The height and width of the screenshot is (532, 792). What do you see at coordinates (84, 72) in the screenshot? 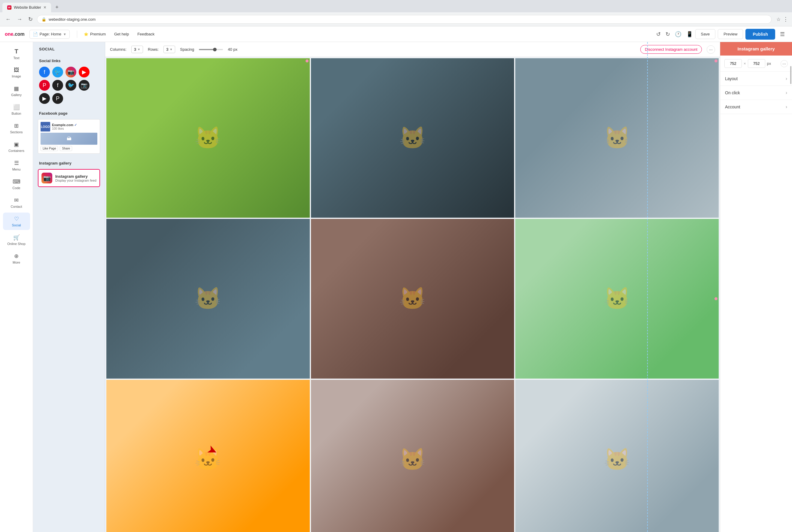
I see `youtube-color-icon: ▶` at bounding box center [84, 72].